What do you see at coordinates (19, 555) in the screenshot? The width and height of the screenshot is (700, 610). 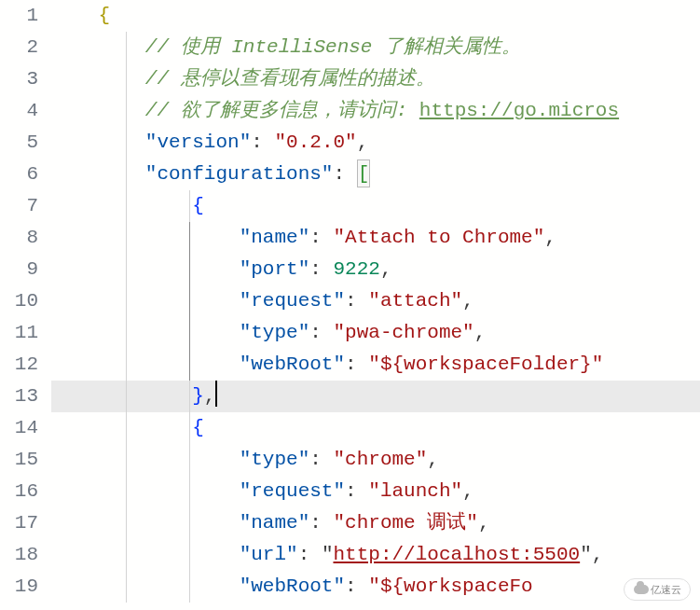 I see `line-number: 18` at bounding box center [19, 555].